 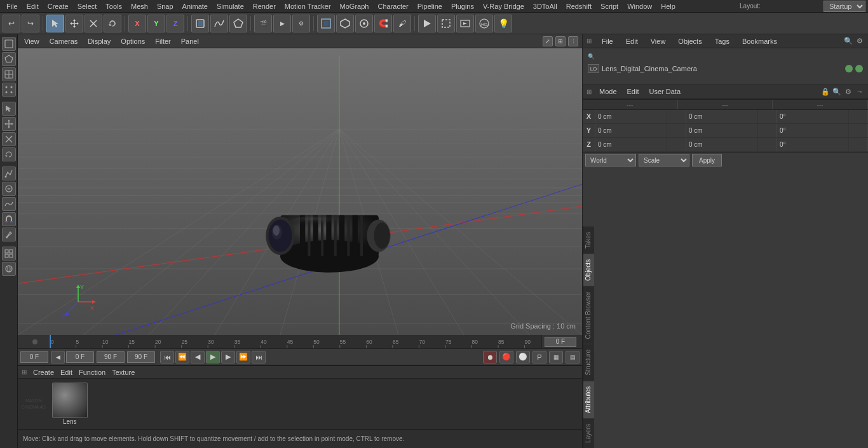 I want to click on rotate-button, so click(x=112, y=24).